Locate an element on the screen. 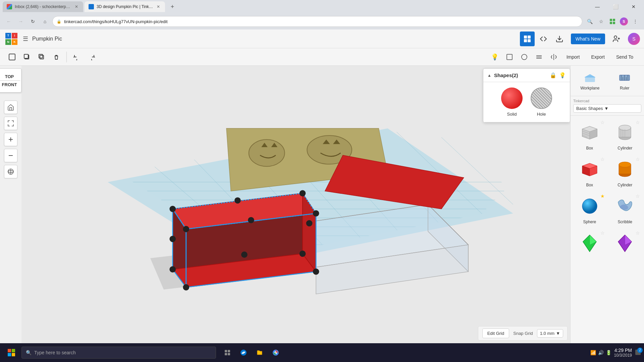  shapes-lock-icon: 🔒 is located at coordinates (553, 75).